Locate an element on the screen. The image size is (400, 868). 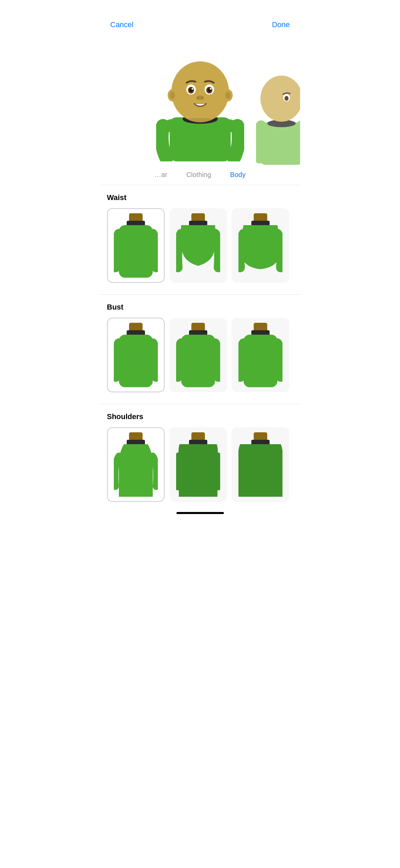
waist-title: Waist is located at coordinates (200, 198).